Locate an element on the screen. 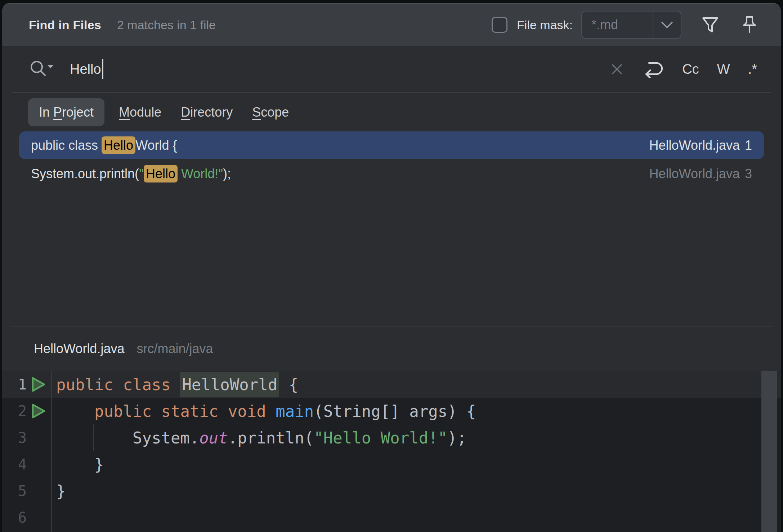 This screenshot has height=532, width=783. code-line-2: 2 public static void main(String[] args)… is located at coordinates (392, 411).